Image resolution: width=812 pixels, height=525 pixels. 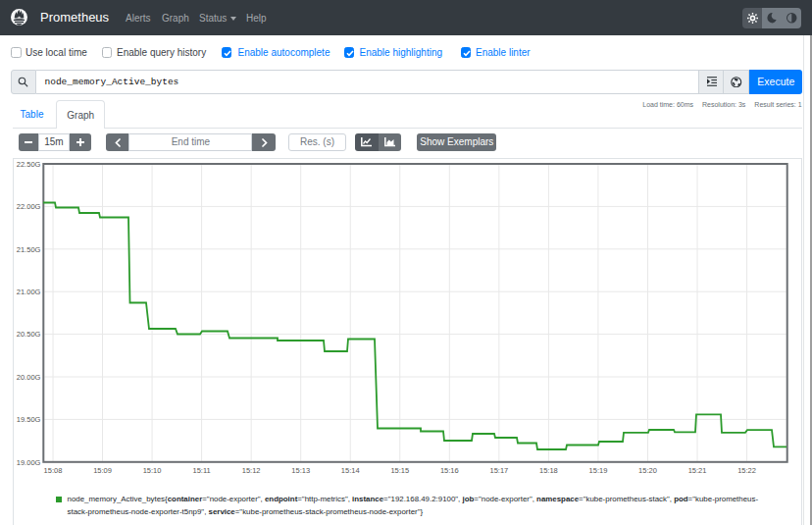 I want to click on svg-text: 21.00G, so click(x=29, y=292).